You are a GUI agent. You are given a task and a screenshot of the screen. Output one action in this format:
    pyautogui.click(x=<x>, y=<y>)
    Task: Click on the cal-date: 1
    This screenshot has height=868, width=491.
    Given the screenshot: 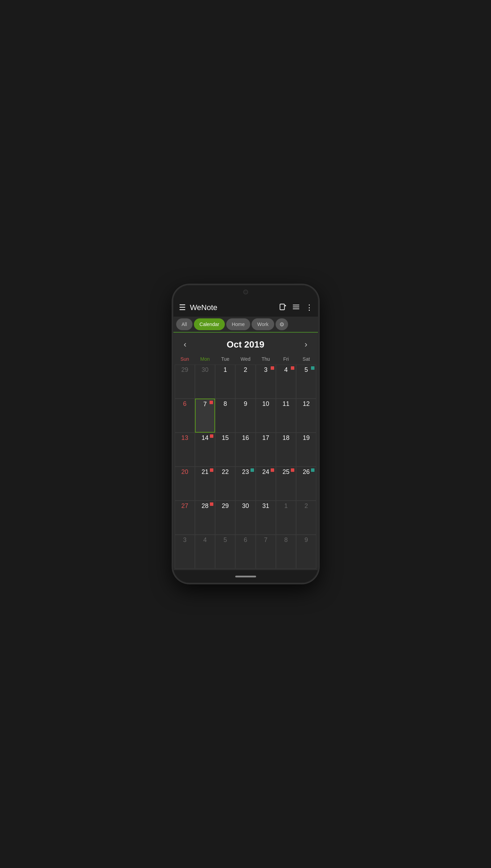 What is the action you would take?
    pyautogui.click(x=225, y=370)
    